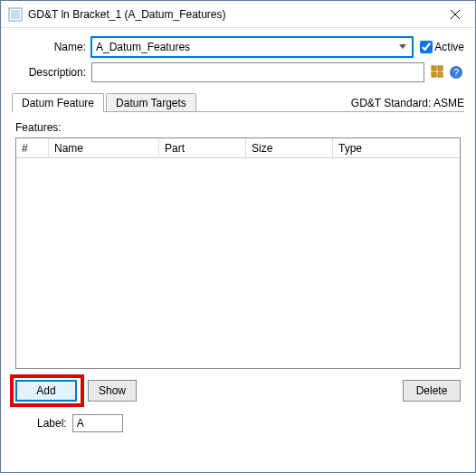 The image size is (476, 473). I want to click on col-header-num: #, so click(33, 148).